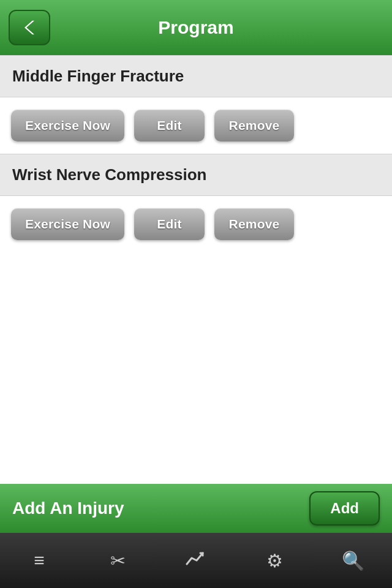  What do you see at coordinates (67, 224) in the screenshot?
I see `exercise-now-button-2: Exercise Now` at bounding box center [67, 224].